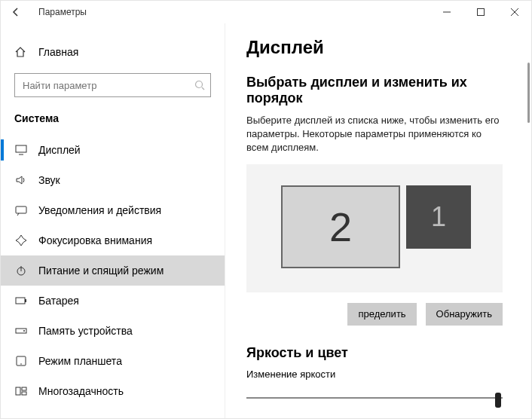 This screenshot has height=419, width=532. What do you see at coordinates (375, 228) in the screenshot?
I see `display-arrangement: 2 1` at bounding box center [375, 228].